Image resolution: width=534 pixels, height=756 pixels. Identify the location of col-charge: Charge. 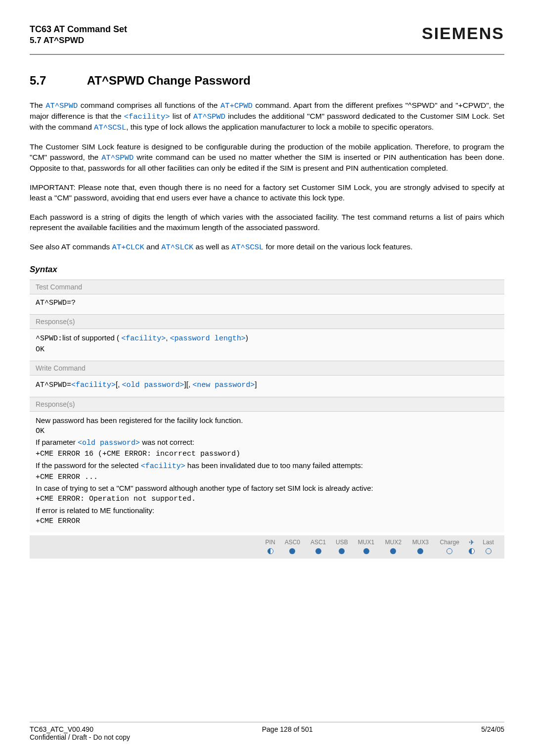
(450, 542).